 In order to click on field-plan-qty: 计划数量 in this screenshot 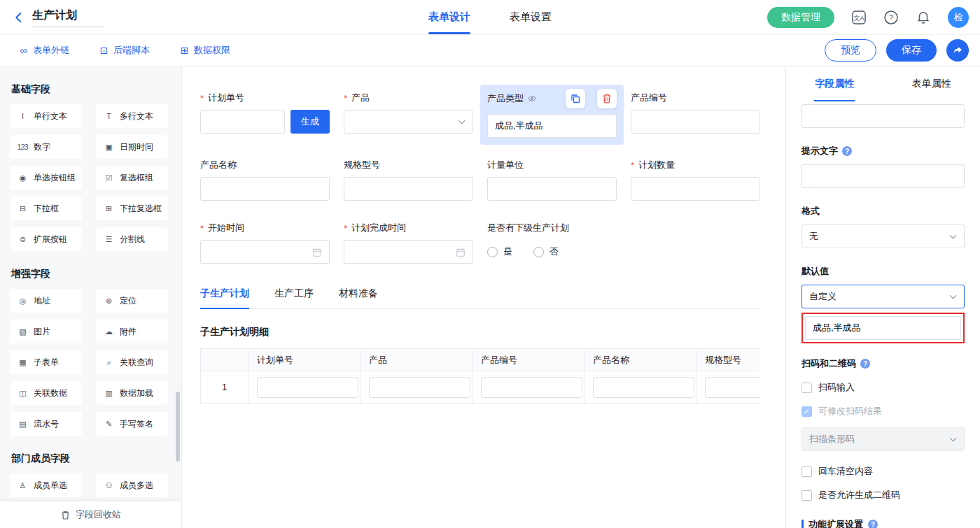, I will do `click(696, 180)`.